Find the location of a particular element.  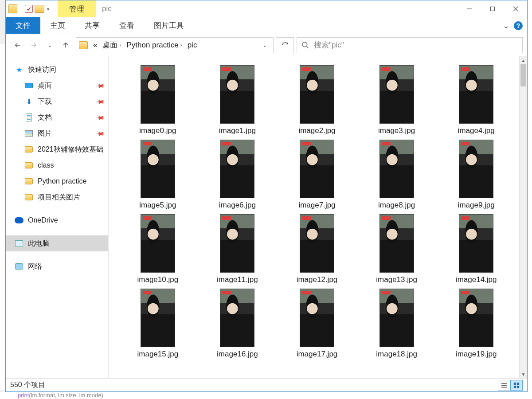

scroll-thumb is located at coordinates (523, 75).